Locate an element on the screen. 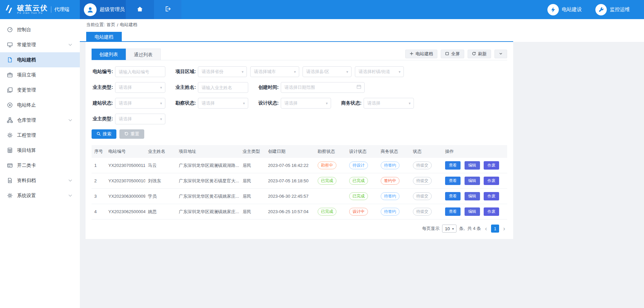 The width and height of the screenshot is (644, 308). cell-station-code: YX2023070500011 is located at coordinates (125, 166).